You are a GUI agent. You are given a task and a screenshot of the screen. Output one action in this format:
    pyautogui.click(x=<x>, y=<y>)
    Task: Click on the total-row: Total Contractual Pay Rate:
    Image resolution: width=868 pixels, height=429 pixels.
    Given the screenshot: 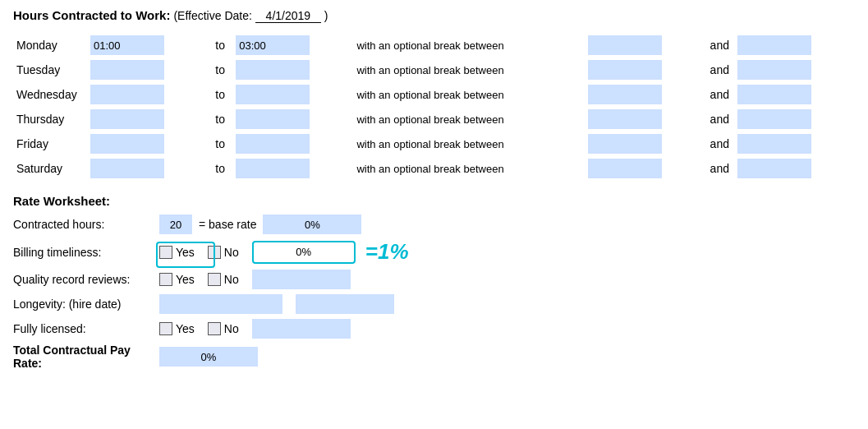 What is the action you would take?
    pyautogui.click(x=434, y=357)
    